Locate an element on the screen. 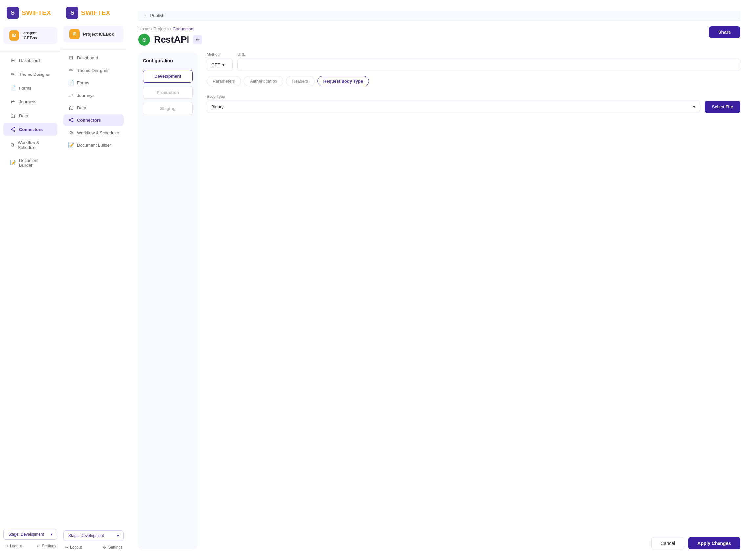  sidebar-item-workflow: ⚙ Workflow & Scheduler is located at coordinates (31, 145).